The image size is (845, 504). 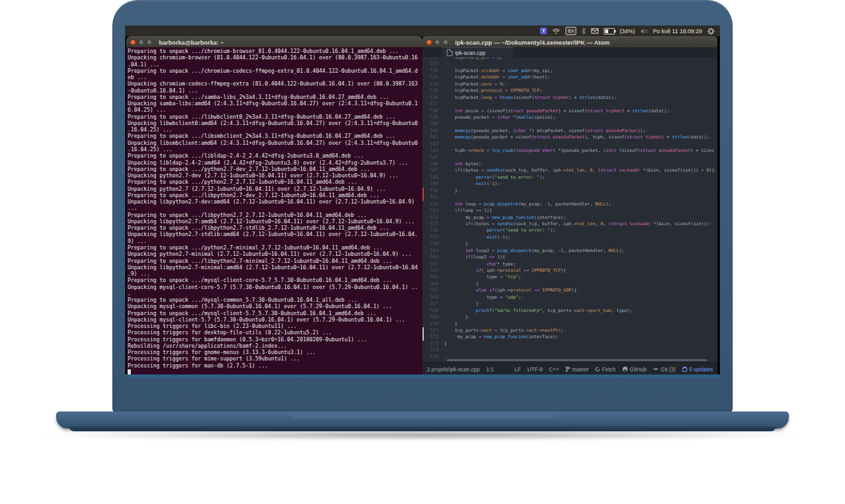 I want to click on terminal-output-line: Unpacking chromium-codecs-ffmpeg-extra (…, so click(x=275, y=84).